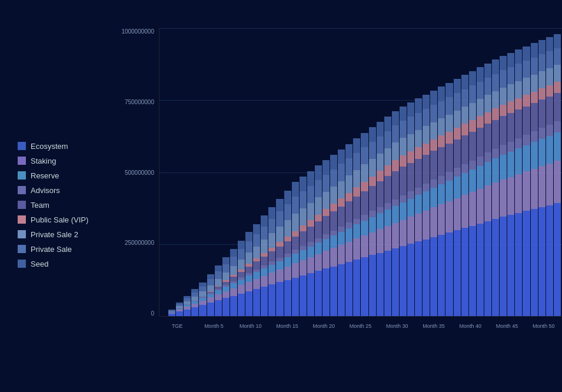  Describe the element at coordinates (434, 326) in the screenshot. I see `x-axis-label: Month 35` at that location.